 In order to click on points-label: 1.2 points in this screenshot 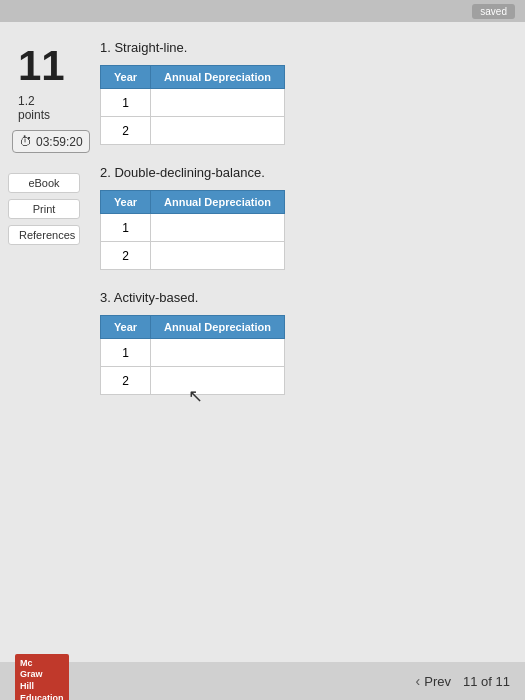, I will do `click(34, 108)`.